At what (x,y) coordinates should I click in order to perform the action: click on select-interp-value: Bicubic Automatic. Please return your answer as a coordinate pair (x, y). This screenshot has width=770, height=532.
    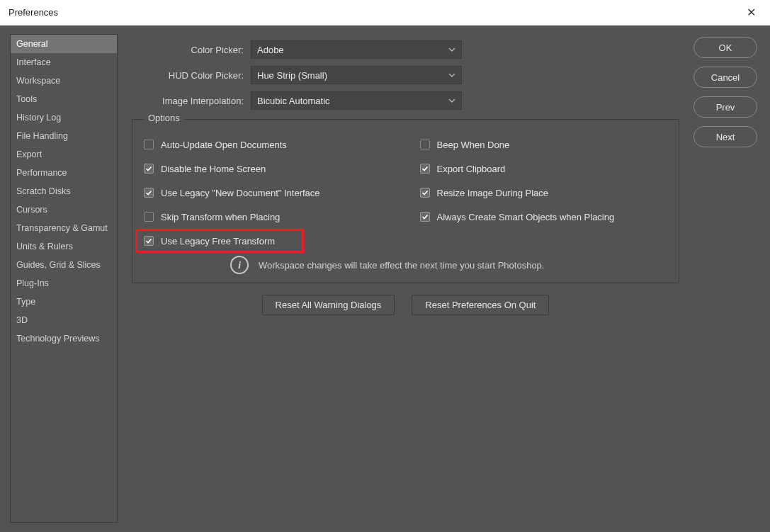
    Looking at the image, I should click on (293, 101).